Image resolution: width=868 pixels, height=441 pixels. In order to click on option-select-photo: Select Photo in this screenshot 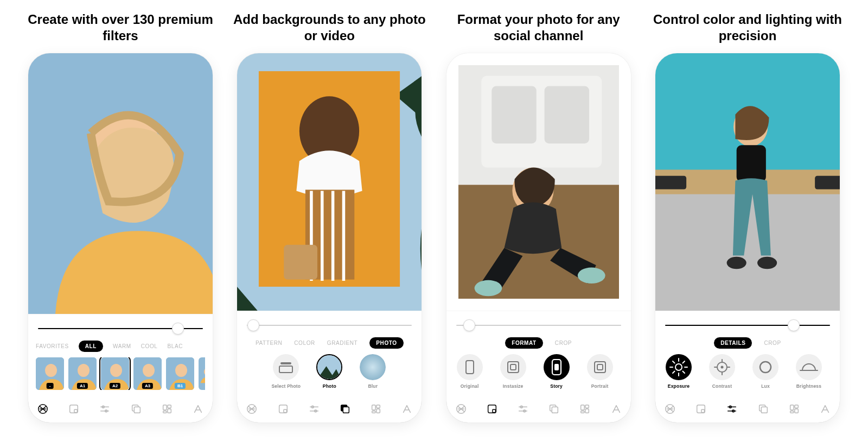, I will do `click(286, 371)`.